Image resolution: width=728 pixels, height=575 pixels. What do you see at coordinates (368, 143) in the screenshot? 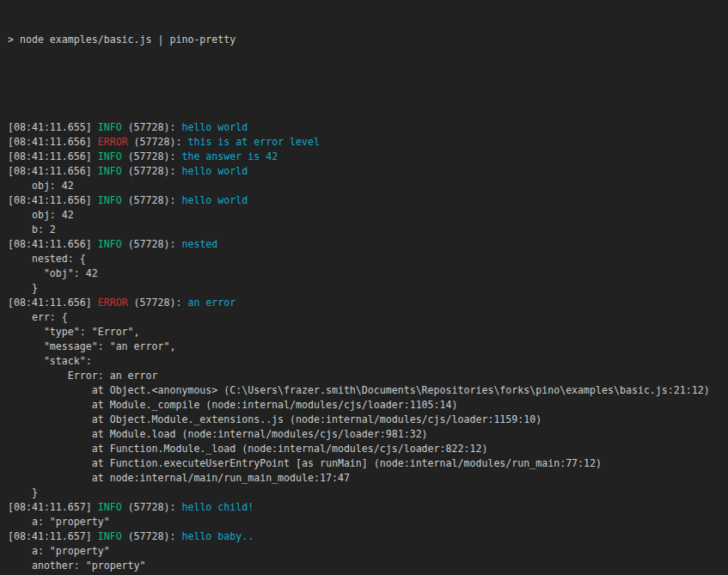
I see `log-line: [08:41:11.656] ERROR (57728): this is at…` at bounding box center [368, 143].